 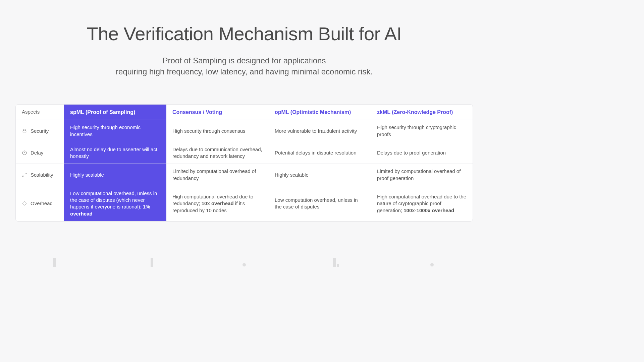 What do you see at coordinates (244, 66) in the screenshot?
I see `page-subtitle: Proof of Sampling is designed for applic…` at bounding box center [244, 66].